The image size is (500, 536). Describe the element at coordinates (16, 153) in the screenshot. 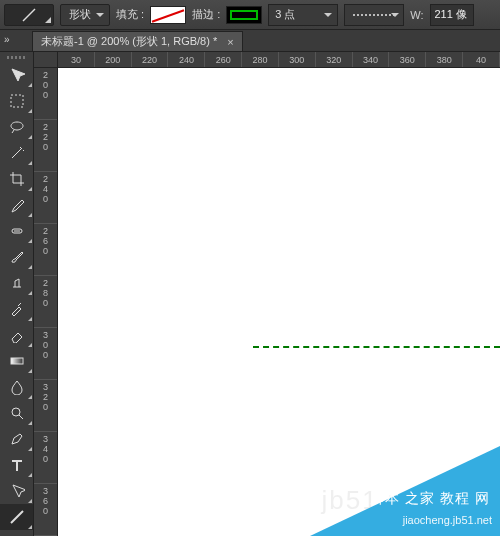

I see `magic-wand-tool` at that location.